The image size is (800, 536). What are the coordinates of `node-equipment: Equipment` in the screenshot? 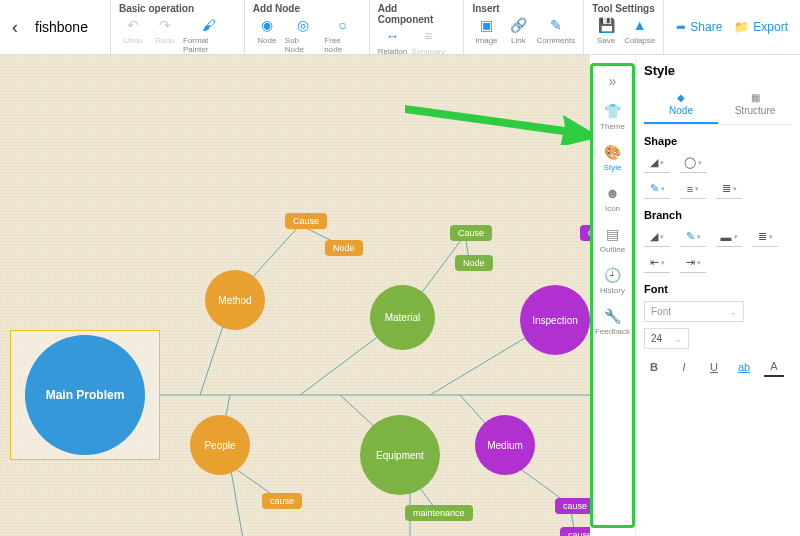 It's located at (400, 455).